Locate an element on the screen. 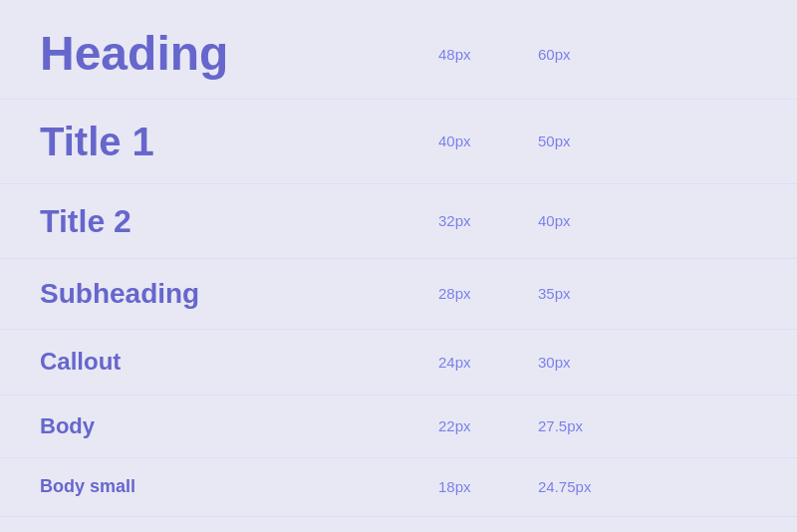 Image resolution: width=797 pixels, height=532 pixels. type-lineheight-title1: 50px is located at coordinates (588, 141).